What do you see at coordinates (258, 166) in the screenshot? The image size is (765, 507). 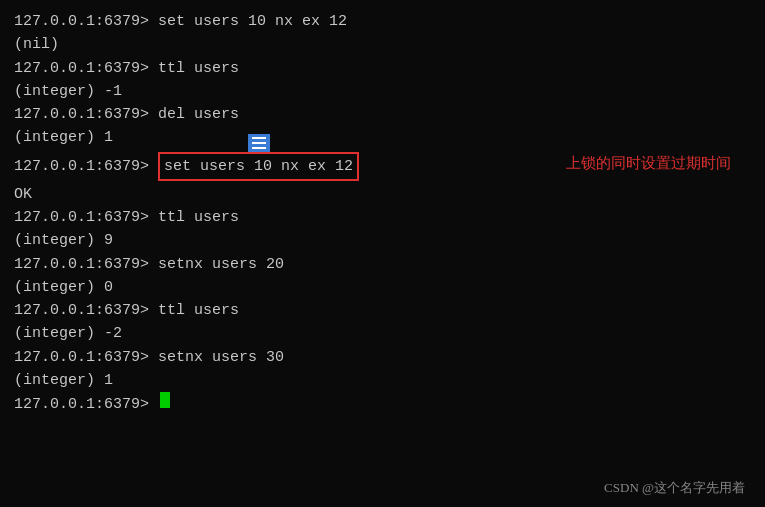 I see `highlighted-command: set users 10 nx ex 12` at bounding box center [258, 166].